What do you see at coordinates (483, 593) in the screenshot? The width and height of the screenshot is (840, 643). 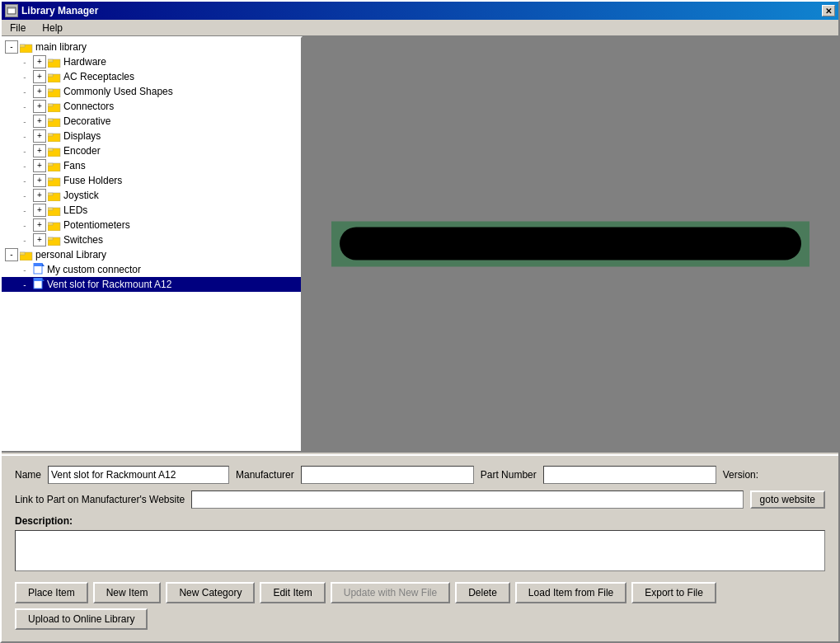 I see `delete-button: Delete` at bounding box center [483, 593].